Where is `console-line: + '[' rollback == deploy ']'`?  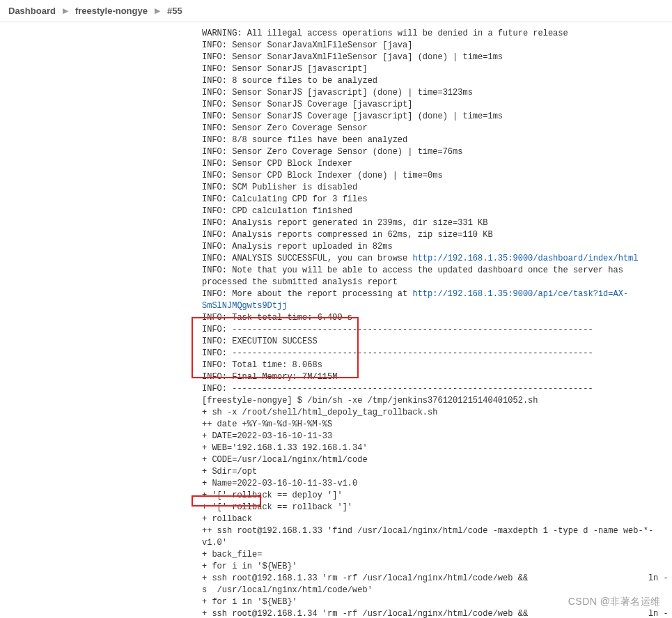
console-line: + '[' rollback == deploy ']' is located at coordinates (437, 496).